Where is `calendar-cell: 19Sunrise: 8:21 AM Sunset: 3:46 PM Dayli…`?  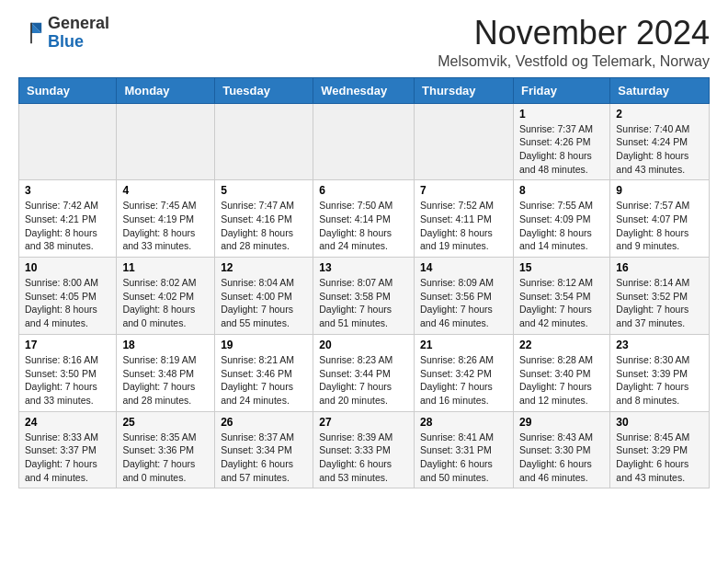 calendar-cell: 19Sunrise: 8:21 AM Sunset: 3:46 PM Dayli… is located at coordinates (265, 373).